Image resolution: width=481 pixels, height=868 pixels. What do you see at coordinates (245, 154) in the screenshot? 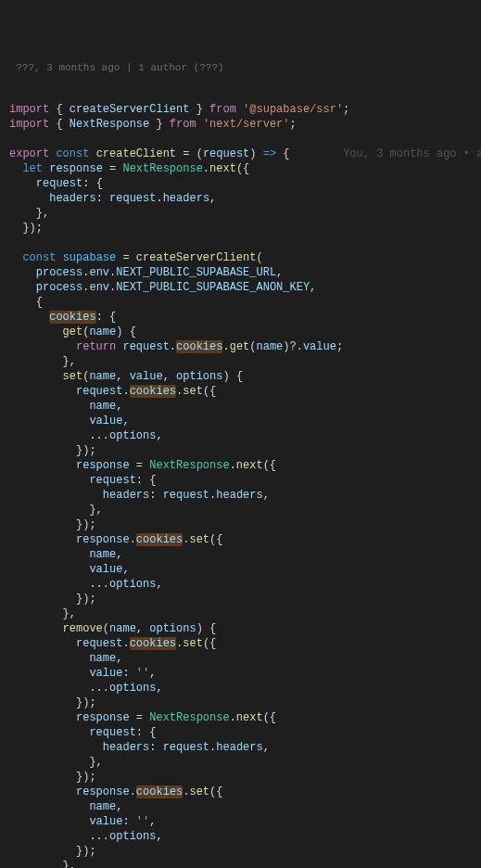
I see `code-line: export const createClient = (request) =>…` at bounding box center [245, 154].